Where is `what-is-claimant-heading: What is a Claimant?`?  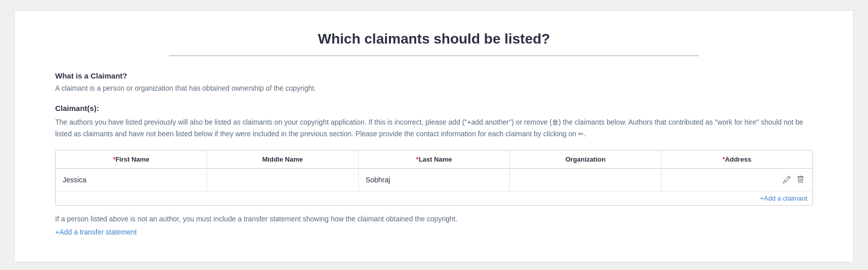
what-is-claimant-heading: What is a Claimant? is located at coordinates (434, 76).